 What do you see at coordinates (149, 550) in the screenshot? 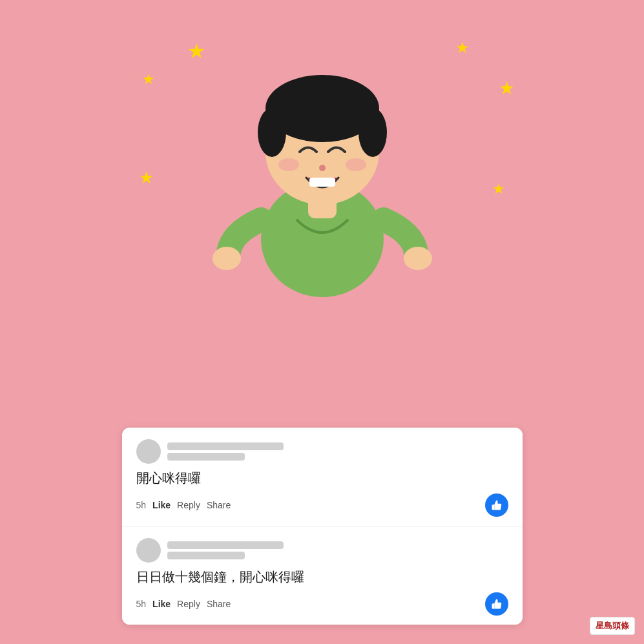
I see `comment-2-avatar` at bounding box center [149, 550].